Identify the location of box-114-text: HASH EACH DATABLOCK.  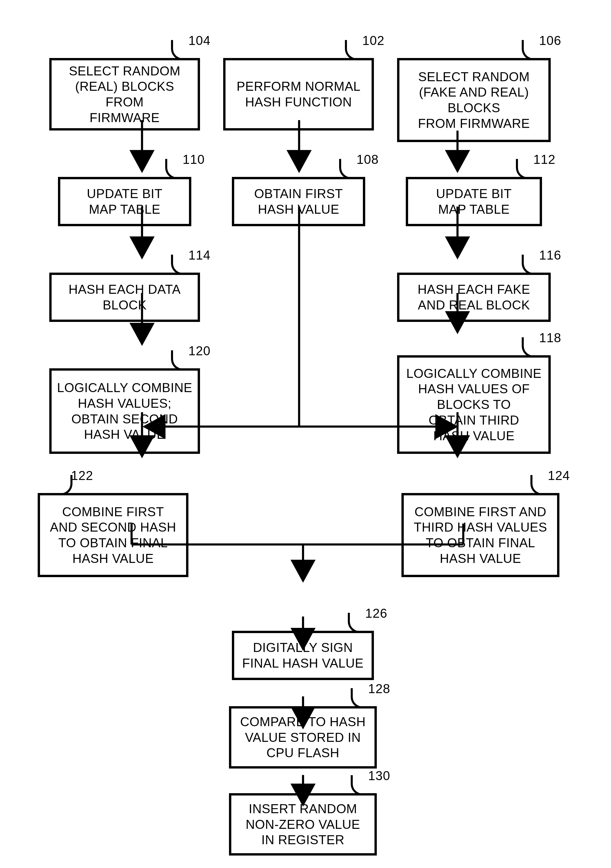
(125, 297).